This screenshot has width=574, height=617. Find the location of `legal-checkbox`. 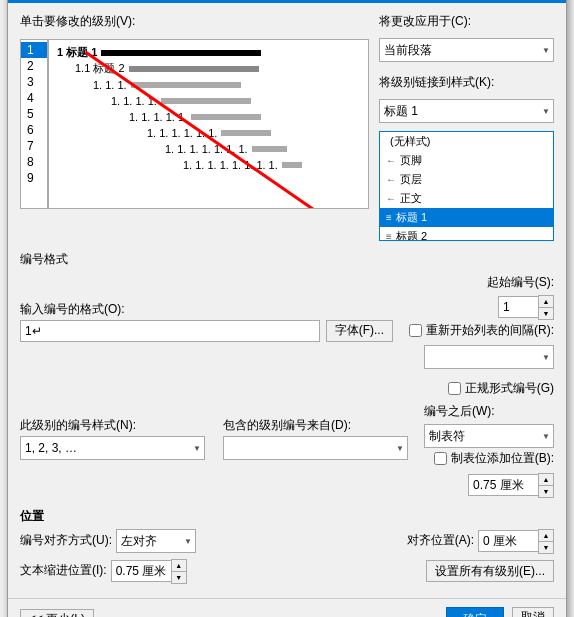

legal-checkbox is located at coordinates (454, 388).